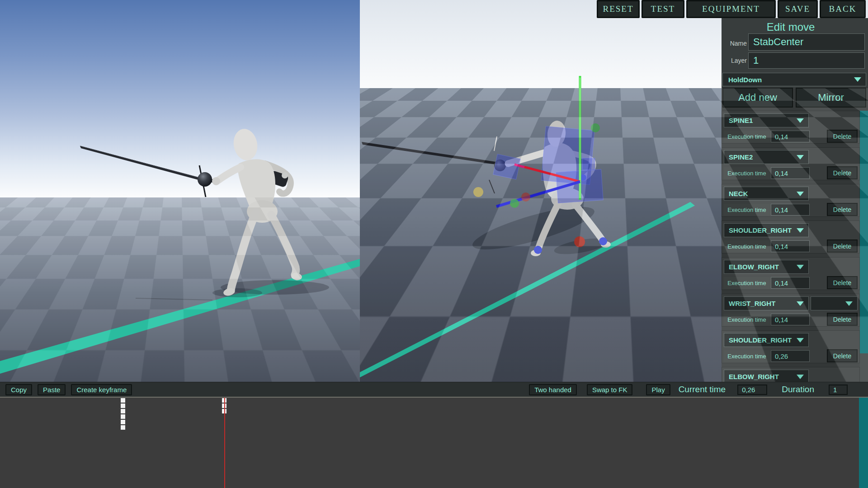 The width and height of the screenshot is (868, 488). What do you see at coordinates (797, 9) in the screenshot?
I see `topbar-button-save: SAVE` at bounding box center [797, 9].